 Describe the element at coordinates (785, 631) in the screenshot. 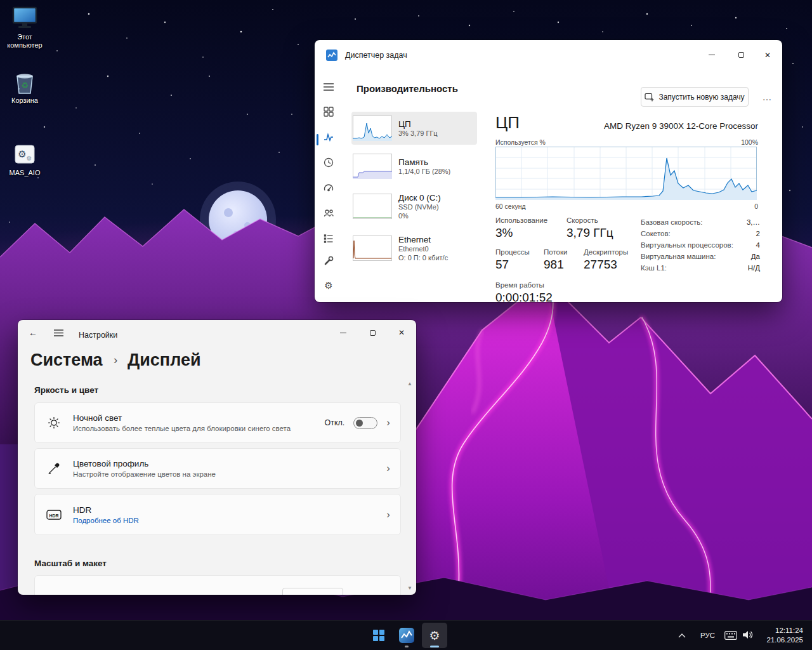

I see `clock-time: 12:11:24` at that location.